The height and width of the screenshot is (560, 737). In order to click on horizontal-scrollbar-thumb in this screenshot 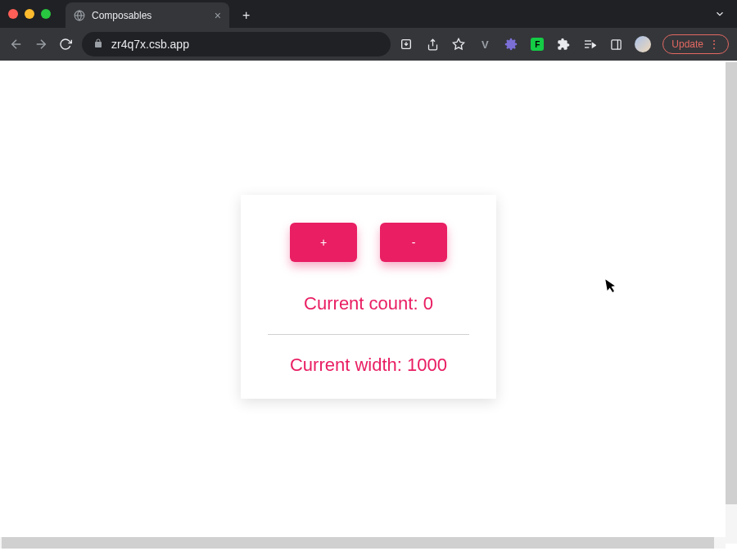, I will do `click(358, 543)`.